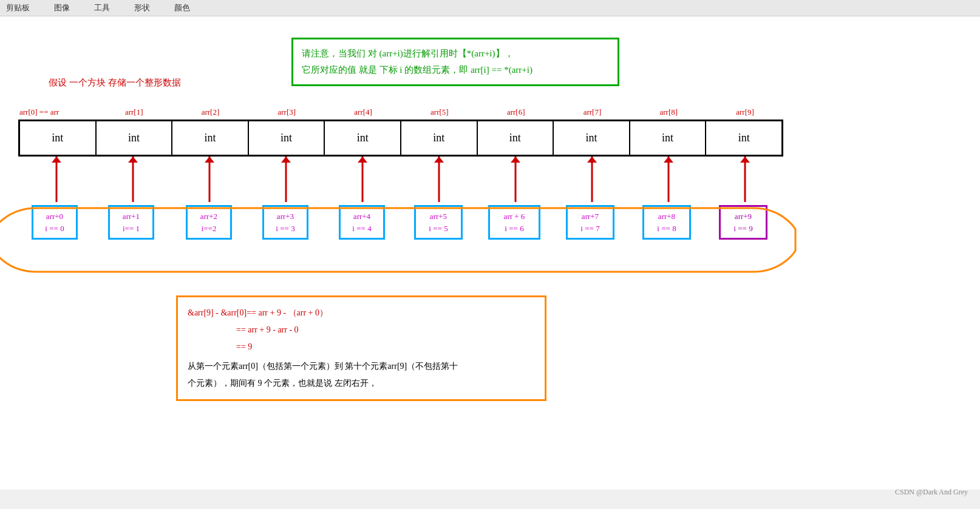 This screenshot has width=980, height=509. I want to click on label-2: arr[2], so click(211, 112).